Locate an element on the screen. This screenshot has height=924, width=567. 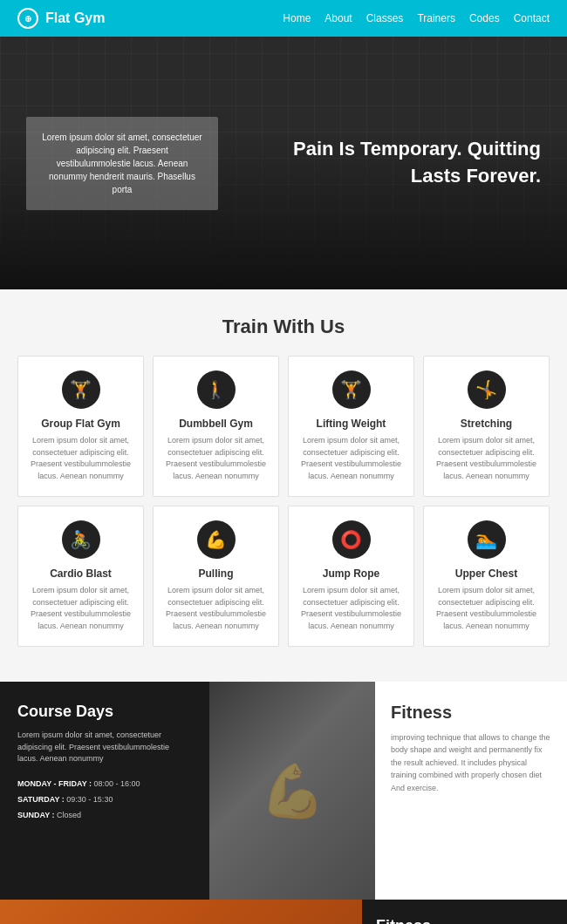
train-title: Train With Us is located at coordinates (284, 327).